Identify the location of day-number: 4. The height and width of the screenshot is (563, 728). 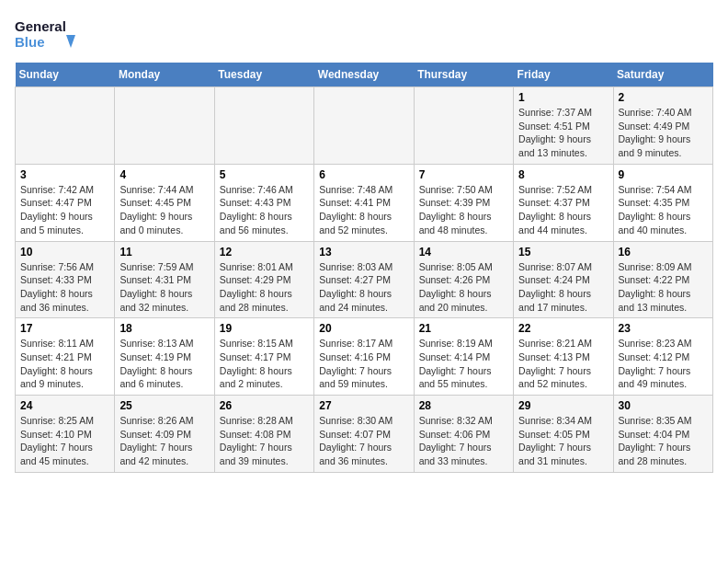
(164, 175).